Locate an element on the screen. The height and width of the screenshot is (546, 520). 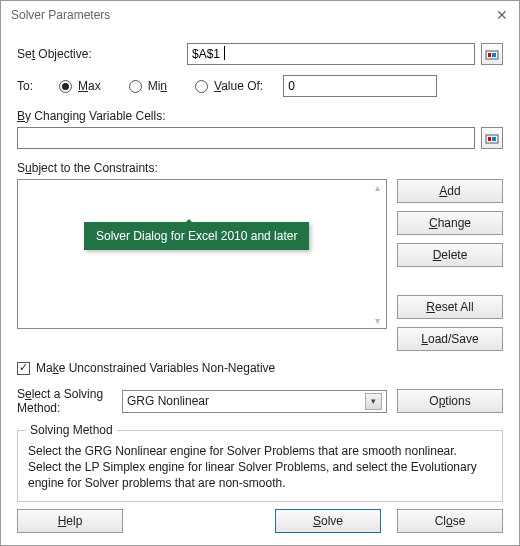
radio-min: Min is located at coordinates (148, 86).